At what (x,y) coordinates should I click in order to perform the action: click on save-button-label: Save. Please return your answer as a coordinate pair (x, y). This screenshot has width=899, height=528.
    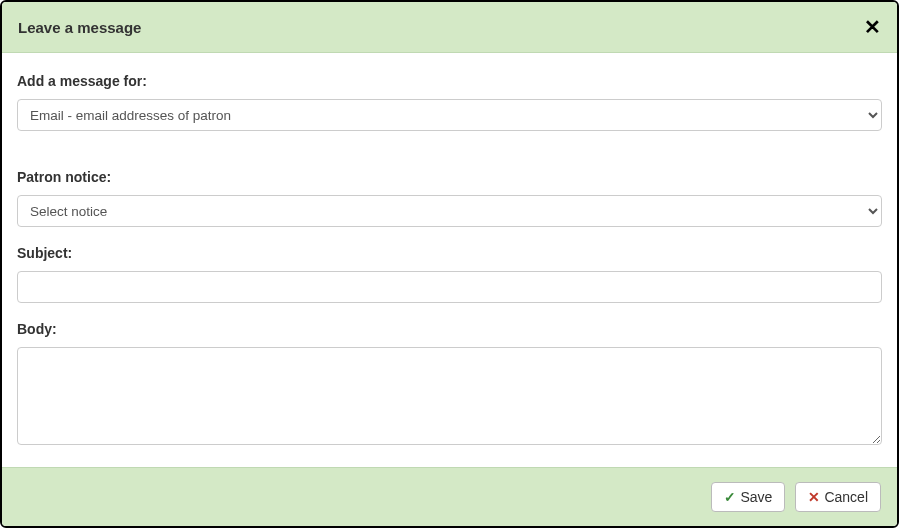
    Looking at the image, I should click on (756, 497).